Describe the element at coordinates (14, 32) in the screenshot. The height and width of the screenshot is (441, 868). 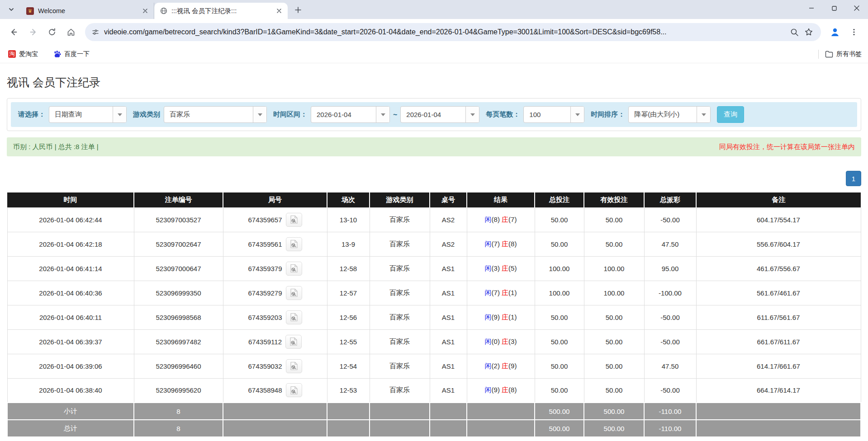
I see `back-button` at that location.